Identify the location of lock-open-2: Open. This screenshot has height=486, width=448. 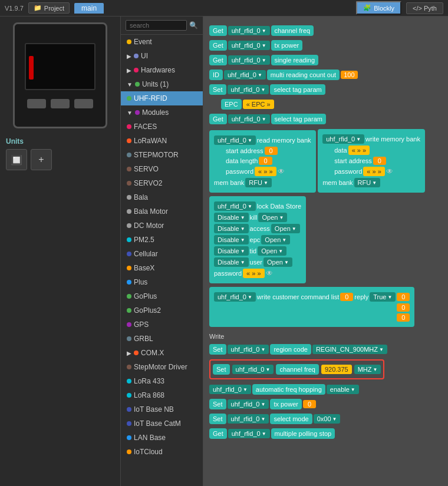
(285, 229).